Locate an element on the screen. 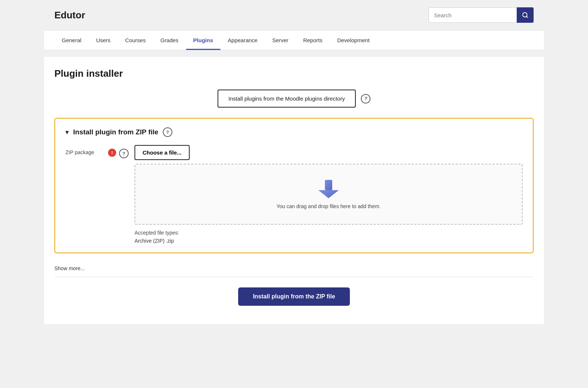  accepted-types: Accepted file types: Archive (ZIP) .zip is located at coordinates (329, 237).